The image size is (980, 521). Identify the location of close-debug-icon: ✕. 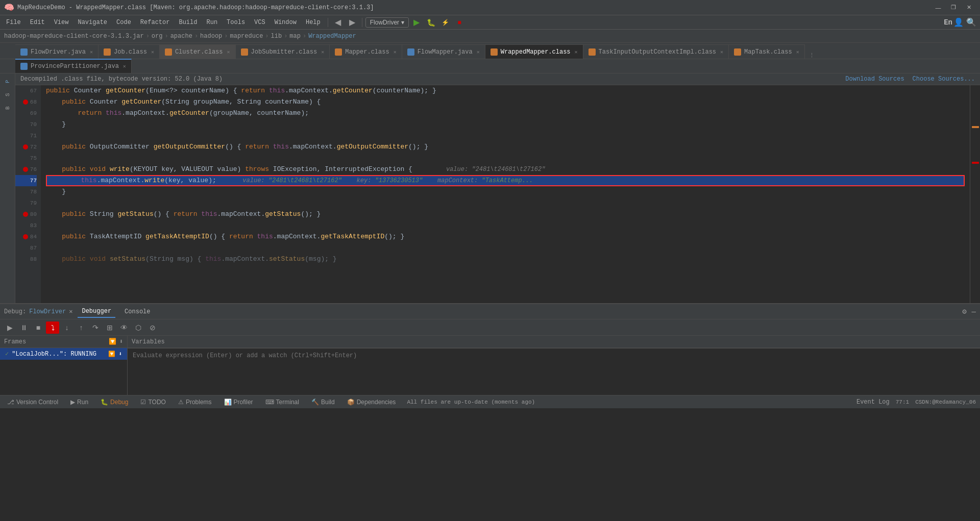
(70, 311).